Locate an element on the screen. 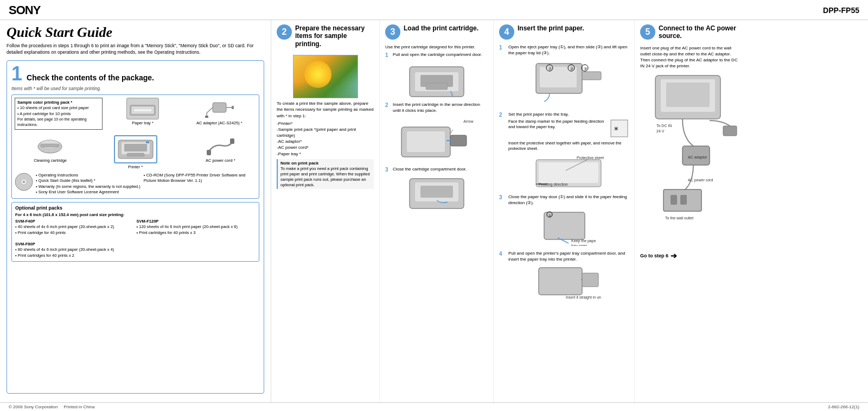  ac-adaptor-item: AC adaptor (AC-S2425) * is located at coordinates (219, 115).